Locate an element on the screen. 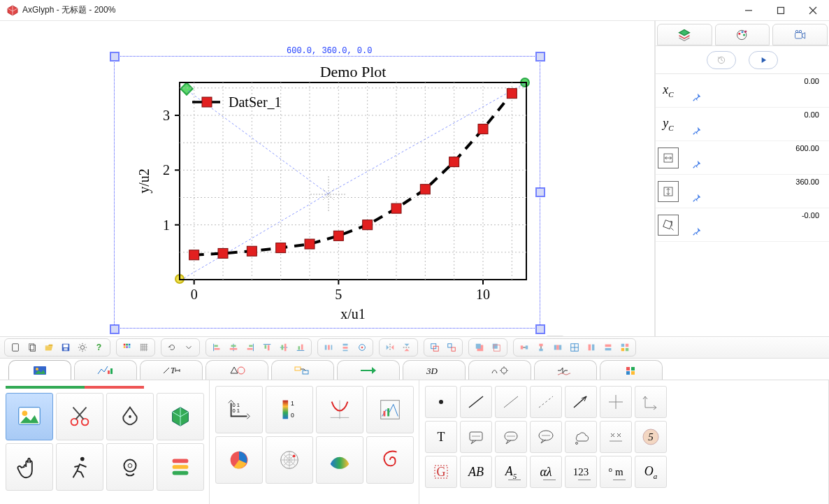  sym-g-box: G is located at coordinates (441, 472).